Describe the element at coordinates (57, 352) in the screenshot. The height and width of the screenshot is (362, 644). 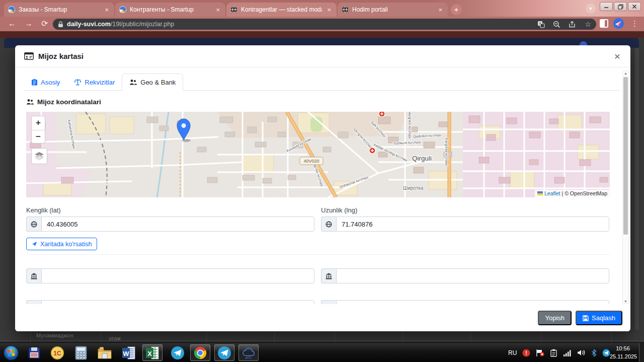
I see `1c-app-button: 1С` at that location.